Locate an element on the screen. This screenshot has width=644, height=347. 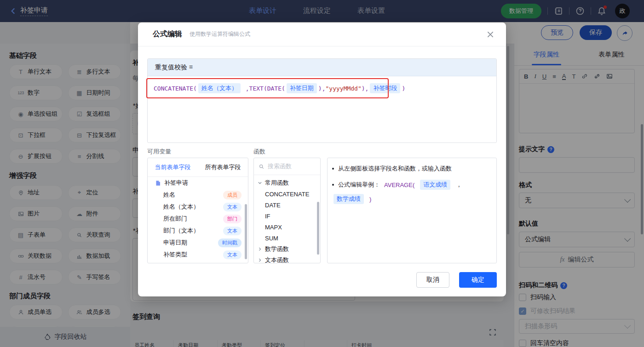
formula-fn: CONCATENATE( is located at coordinates (175, 88).